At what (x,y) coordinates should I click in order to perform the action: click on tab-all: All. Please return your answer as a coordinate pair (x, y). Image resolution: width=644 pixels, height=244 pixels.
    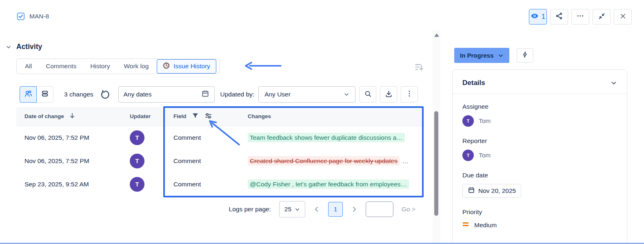
    Looking at the image, I should click on (29, 66).